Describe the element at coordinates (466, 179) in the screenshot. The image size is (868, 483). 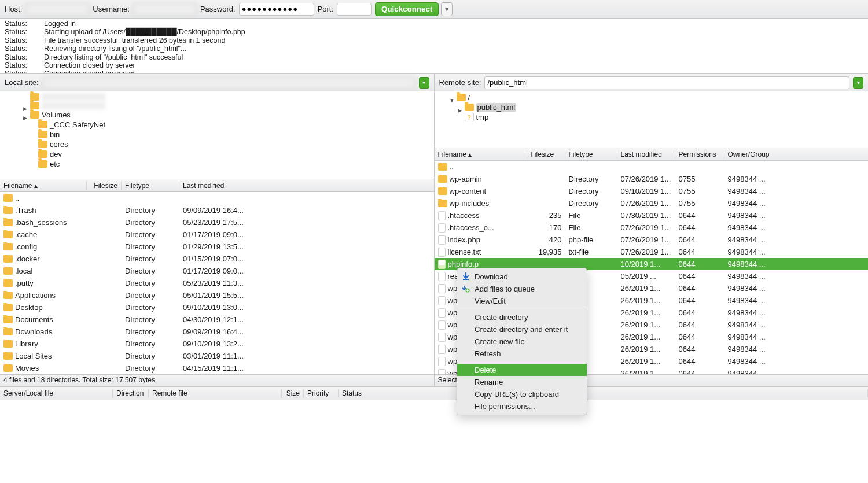
I see `filename: wp-admin` at that location.